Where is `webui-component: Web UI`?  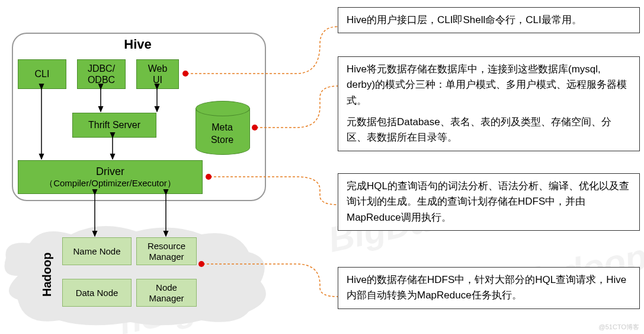 webui-component: Web UI is located at coordinates (158, 74).